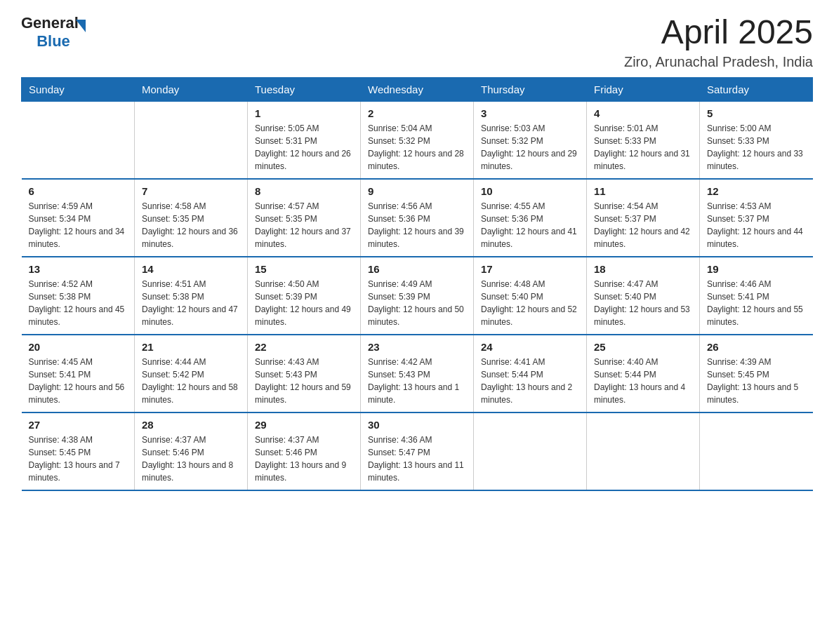  Describe the element at coordinates (417, 303) in the screenshot. I see `day-info: Sunrise: 4:49 AMSunset: 5:39 PMDaylight:…` at that location.